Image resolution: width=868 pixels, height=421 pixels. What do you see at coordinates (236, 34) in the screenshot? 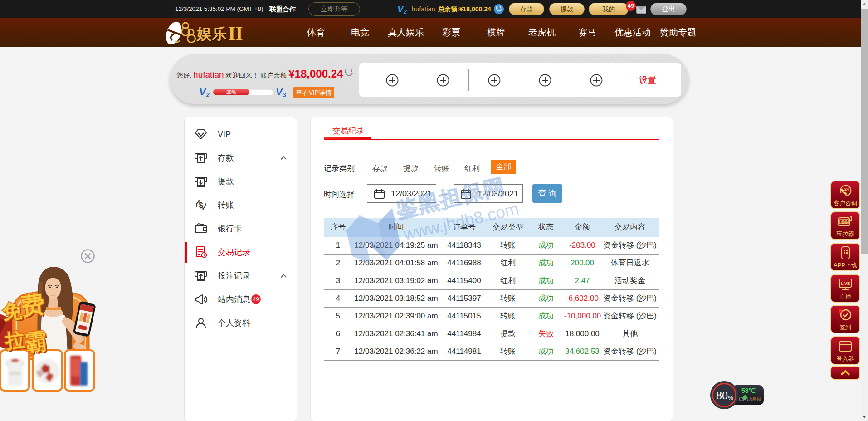
I see `svg-text: II` at bounding box center [236, 34].